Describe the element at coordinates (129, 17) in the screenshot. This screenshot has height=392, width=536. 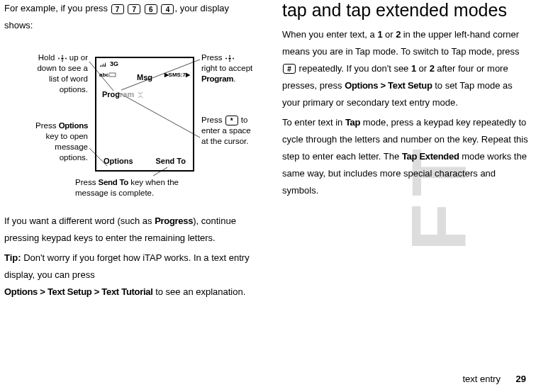
I see `intro-paragraph: For example, if you press 7 7 6 4, your …` at that location.